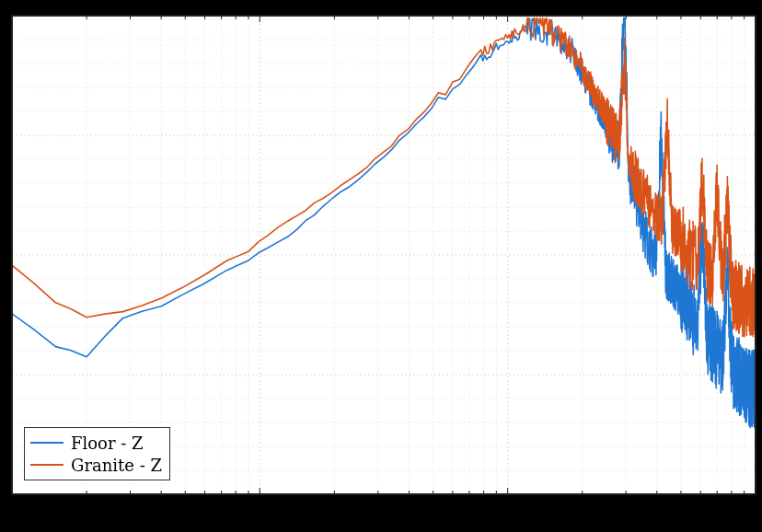 Image resolution: width=762 pixels, height=532 pixels. What do you see at coordinates (47, 465) in the screenshot?
I see `legend-swatch-granite` at bounding box center [47, 465].